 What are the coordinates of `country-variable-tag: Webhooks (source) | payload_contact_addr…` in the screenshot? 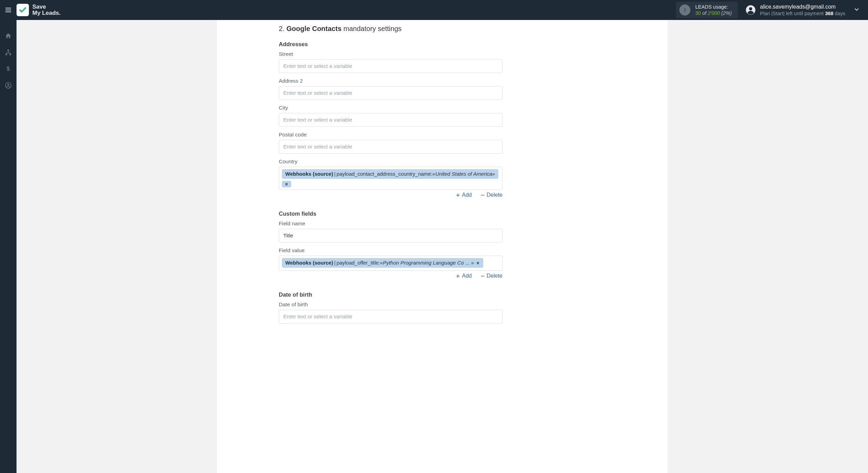 It's located at (390, 174).